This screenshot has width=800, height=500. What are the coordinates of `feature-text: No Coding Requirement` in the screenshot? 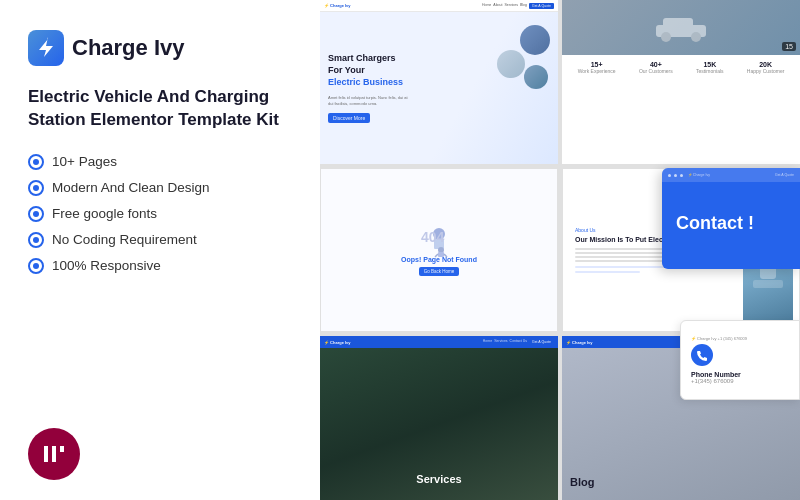 It's located at (124, 240).